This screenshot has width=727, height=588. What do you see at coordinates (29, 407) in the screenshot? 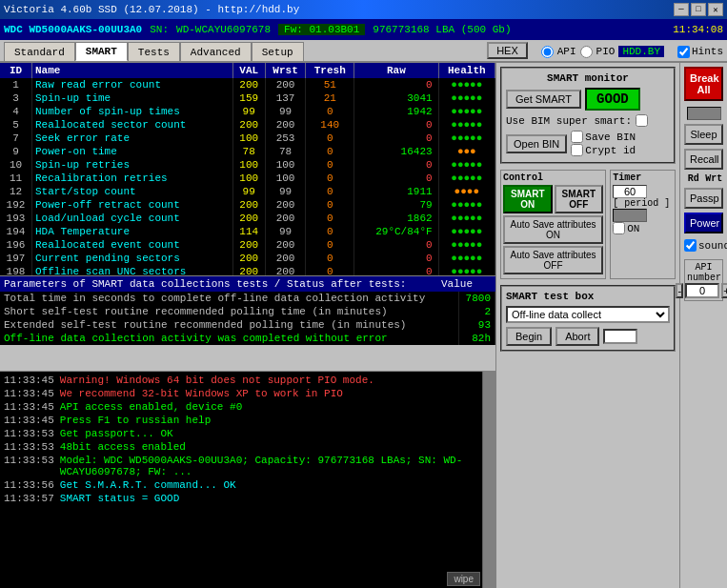
I see `log-timestamp: 11:33:45` at bounding box center [29, 407].